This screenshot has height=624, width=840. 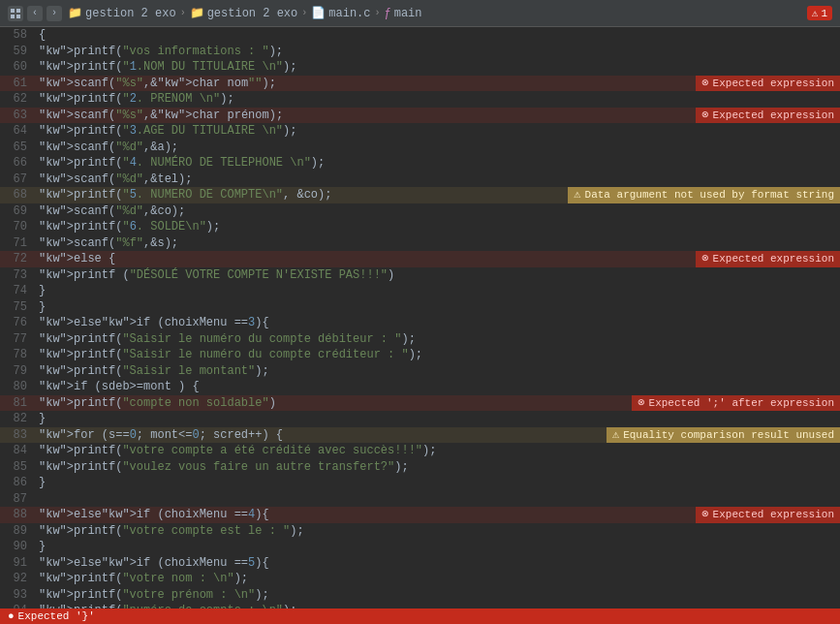 What do you see at coordinates (183, 14) in the screenshot?
I see `breadcrumb-sep-1: ›` at bounding box center [183, 14].